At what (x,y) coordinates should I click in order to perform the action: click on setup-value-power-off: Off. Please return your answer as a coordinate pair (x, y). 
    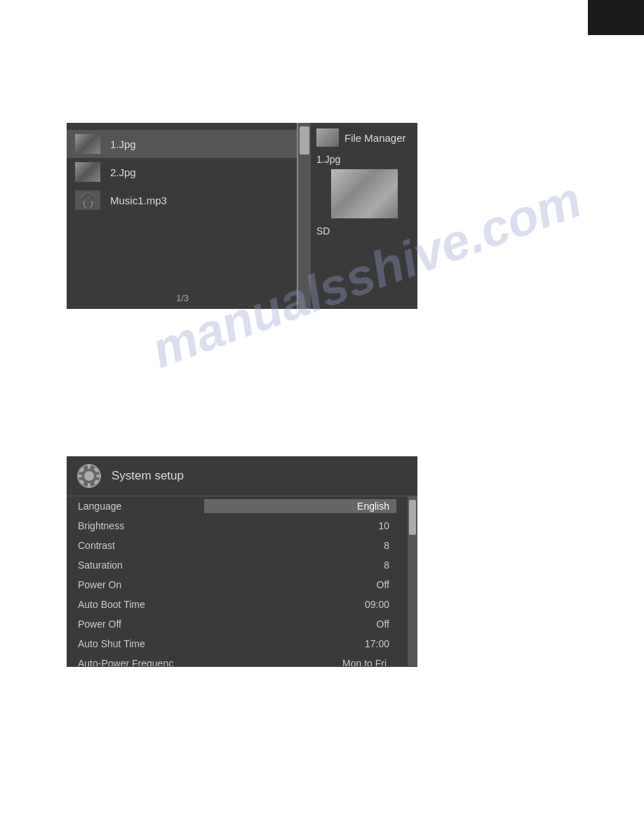
    Looking at the image, I should click on (300, 624).